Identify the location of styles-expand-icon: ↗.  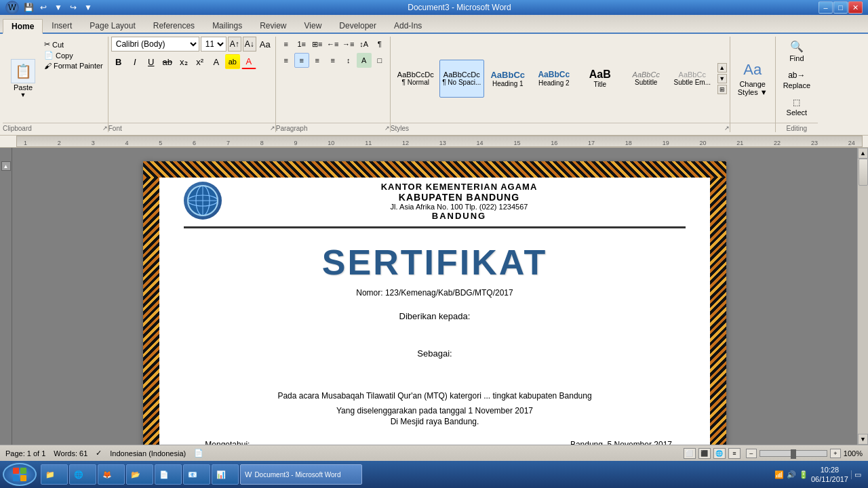
(727, 129).